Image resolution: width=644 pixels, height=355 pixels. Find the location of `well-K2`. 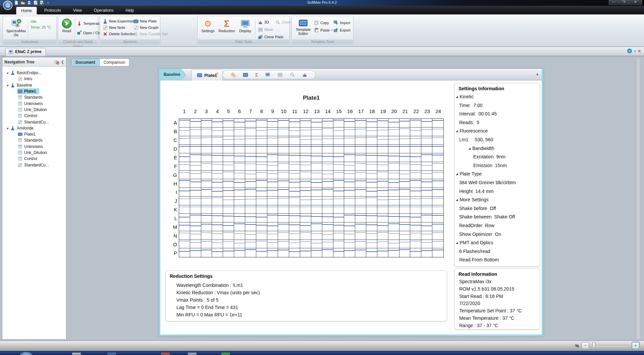

well-K2 is located at coordinates (196, 209).